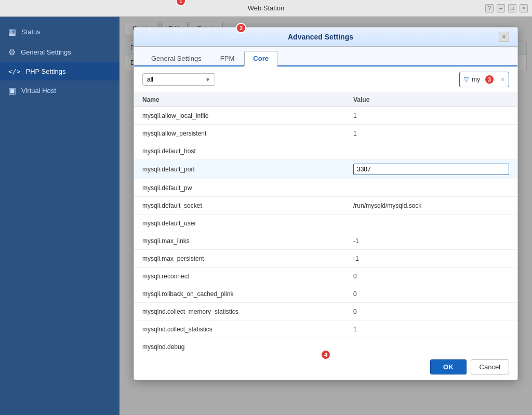  Describe the element at coordinates (248, 206) in the screenshot. I see `setting-name: mysqli.default_socket` at that location.